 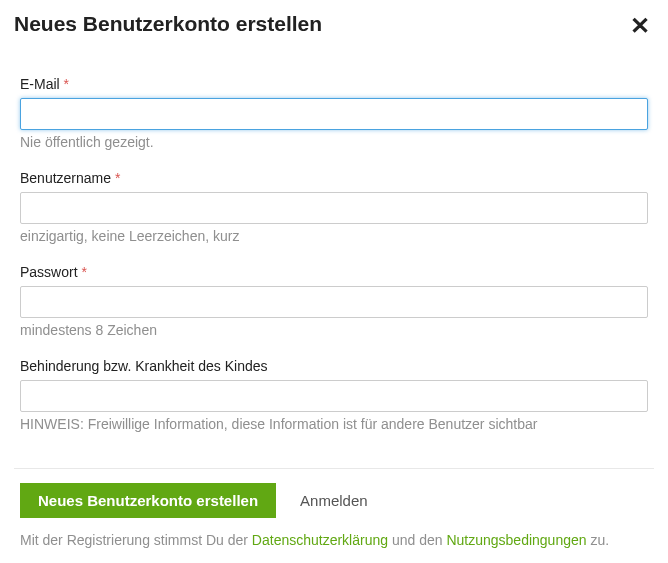 I want to click on password-label: Passwort *, so click(x=334, y=272).